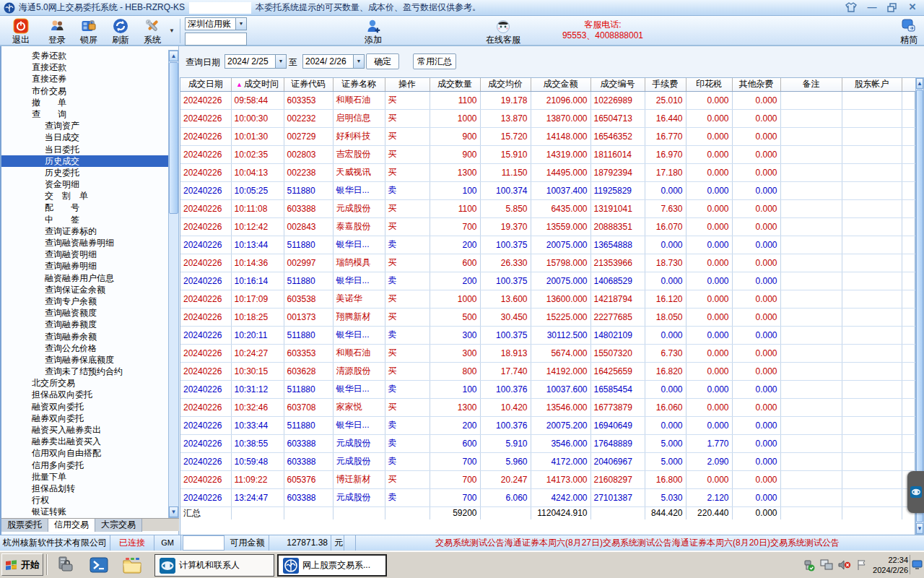 Image resolution: width=924 pixels, height=578 pixels. I want to click on column-header: 成交日期, so click(206, 85).